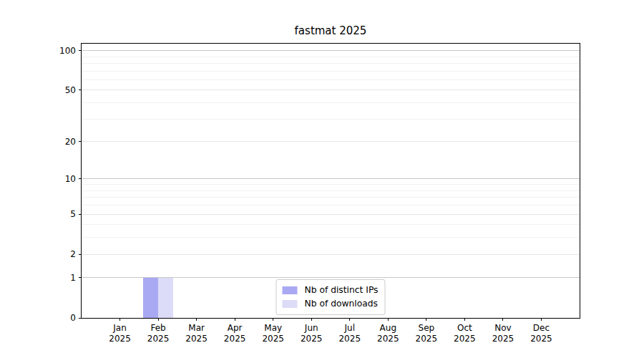 The width and height of the screenshot is (644, 358). I want to click on x-tick-label: Mar2025, so click(197, 334).